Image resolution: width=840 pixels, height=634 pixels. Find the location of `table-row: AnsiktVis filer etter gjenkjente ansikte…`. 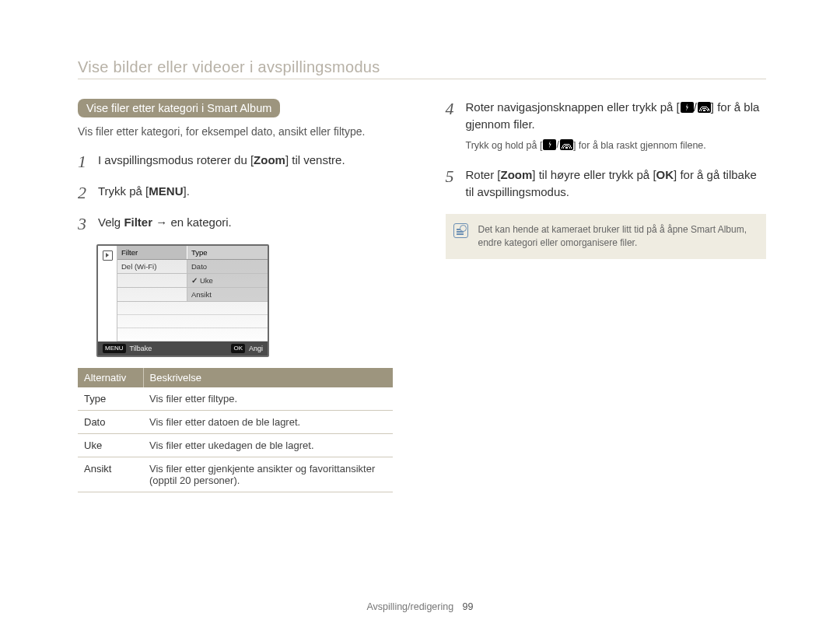

table-row: AnsiktVis filer etter gjenkjente ansikte… is located at coordinates (235, 475).